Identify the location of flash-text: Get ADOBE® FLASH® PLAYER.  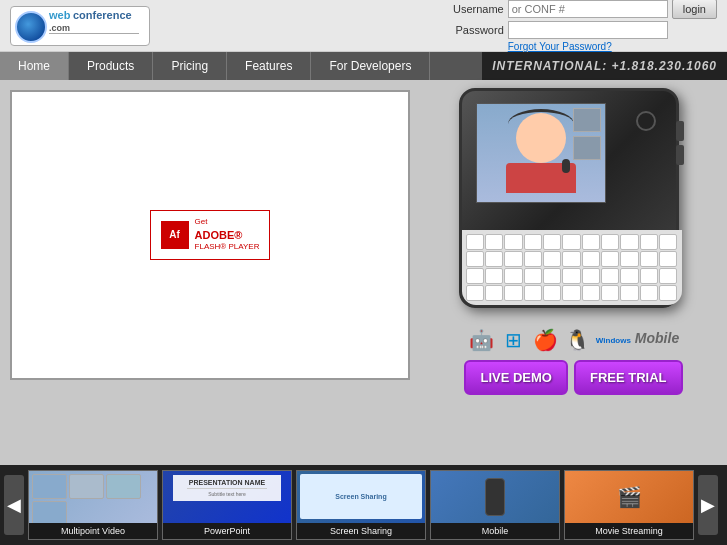
(228, 234).